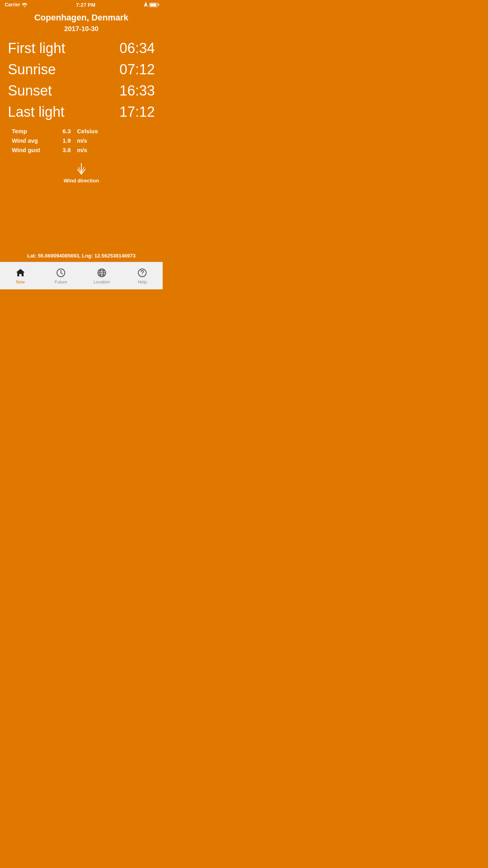 The image size is (488, 868). What do you see at coordinates (146, 5) in the screenshot?
I see `location-icon` at bounding box center [146, 5].